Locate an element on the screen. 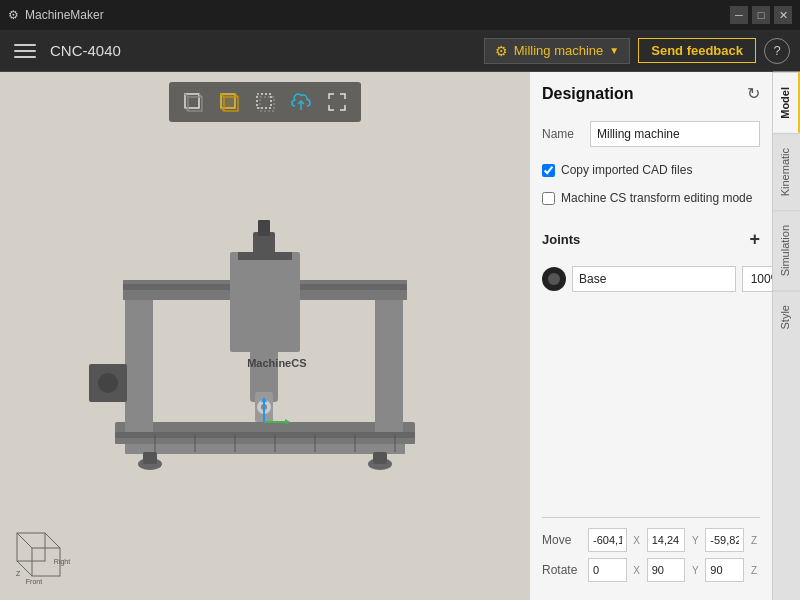  move-y-input is located at coordinates (666, 540).